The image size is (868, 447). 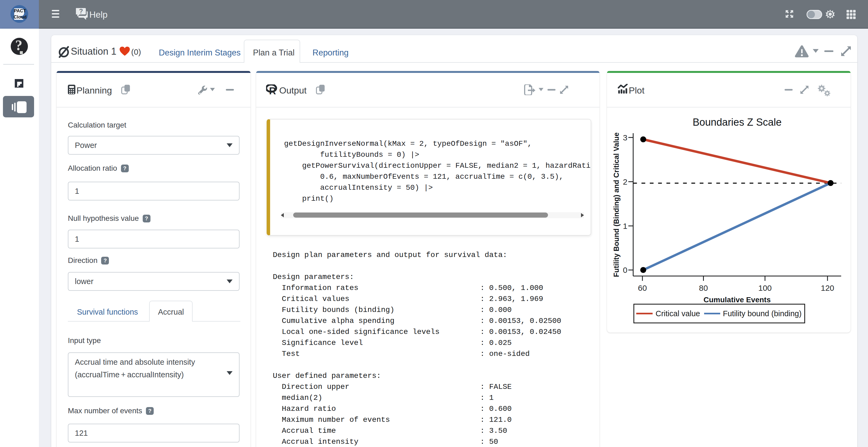 What do you see at coordinates (828, 288) in the screenshot?
I see `svg-text: 120` at bounding box center [828, 288].